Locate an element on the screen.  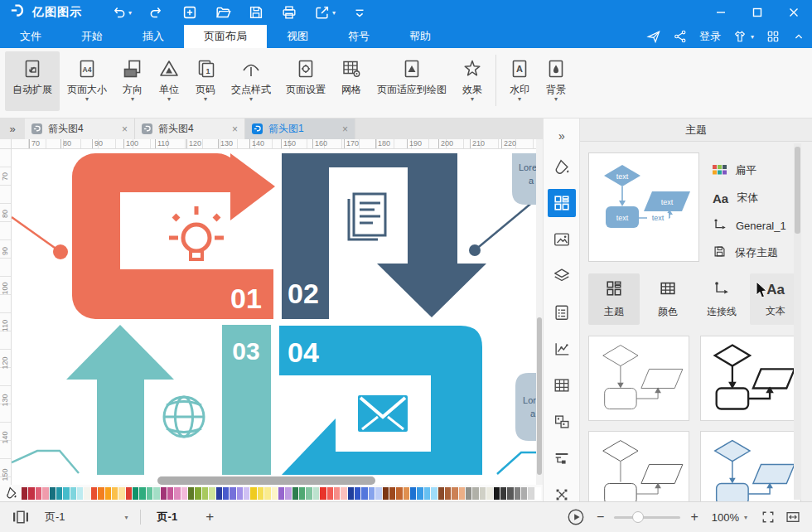
presentation-play-button is located at coordinates (576, 517).